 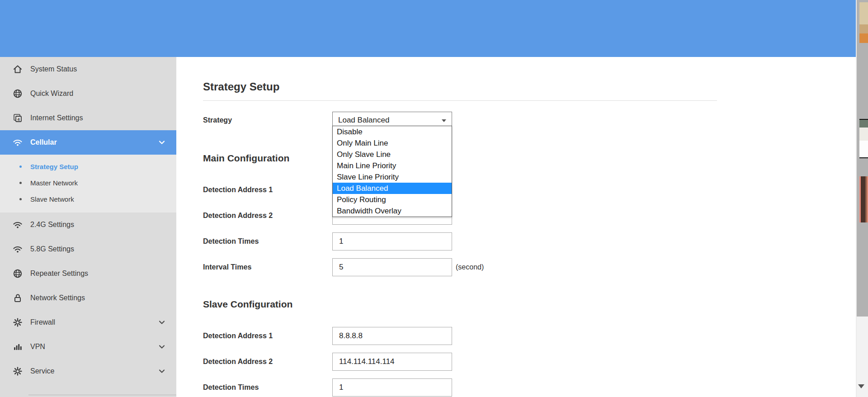 What do you see at coordinates (88, 183) in the screenshot?
I see `sidebar-subitem-master-network: Master Network` at bounding box center [88, 183].